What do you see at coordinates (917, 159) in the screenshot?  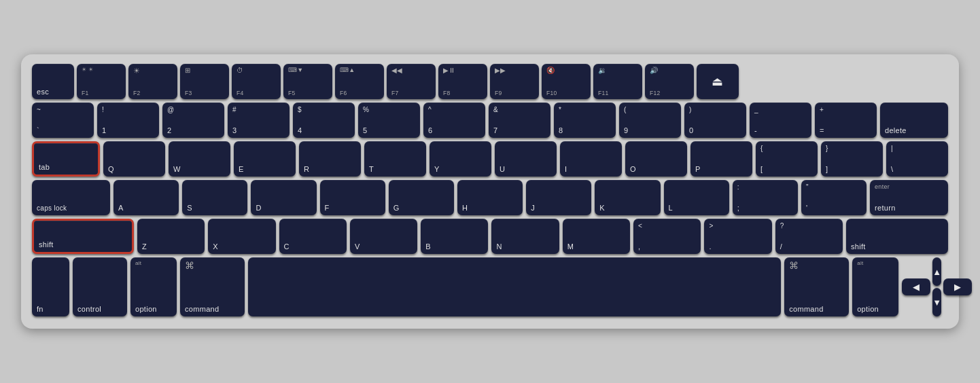 I see `key-backslash: | \` at bounding box center [917, 159].